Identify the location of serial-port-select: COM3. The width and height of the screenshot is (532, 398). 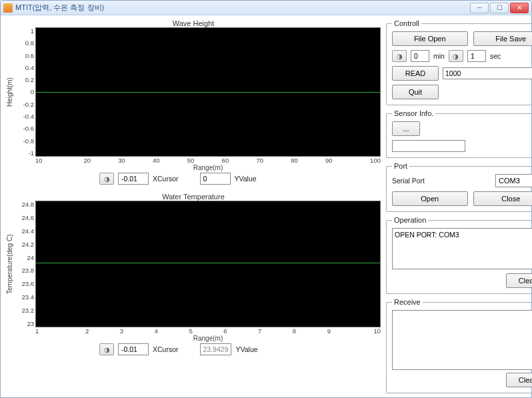
(513, 181).